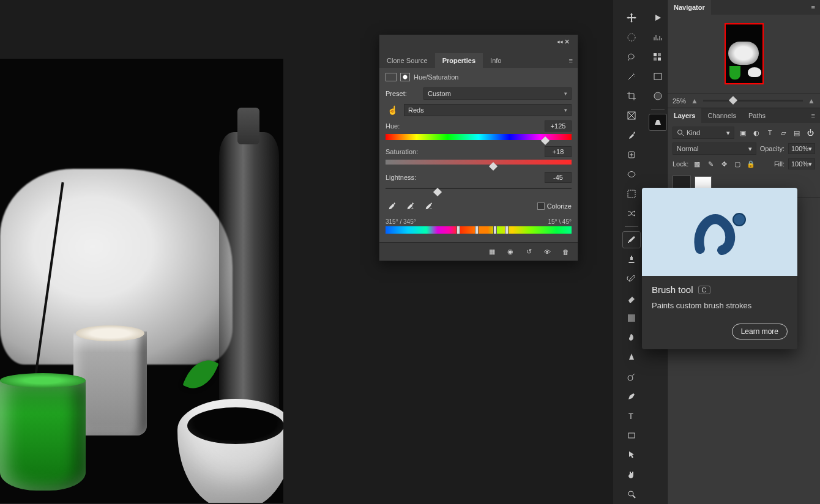 The image size is (820, 504). What do you see at coordinates (632, 155) in the screenshot?
I see `healing-brush-tool-icon` at bounding box center [632, 155].